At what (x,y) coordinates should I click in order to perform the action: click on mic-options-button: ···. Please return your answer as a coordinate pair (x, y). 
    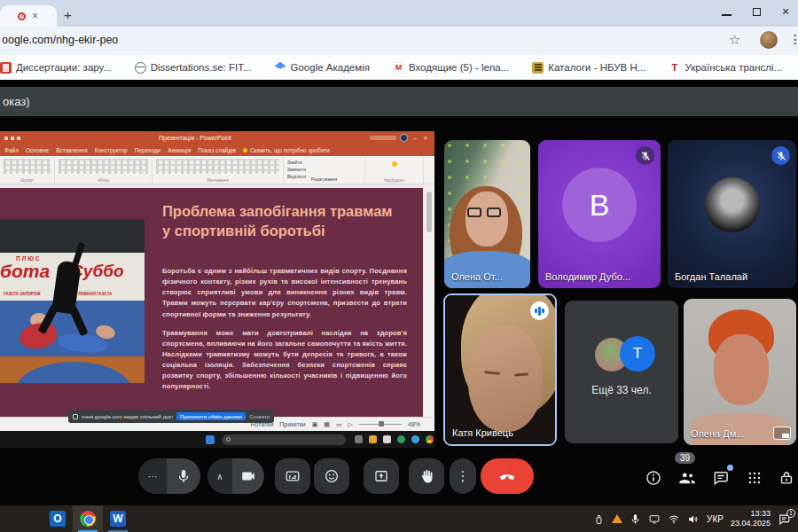
    Looking at the image, I should click on (153, 476).